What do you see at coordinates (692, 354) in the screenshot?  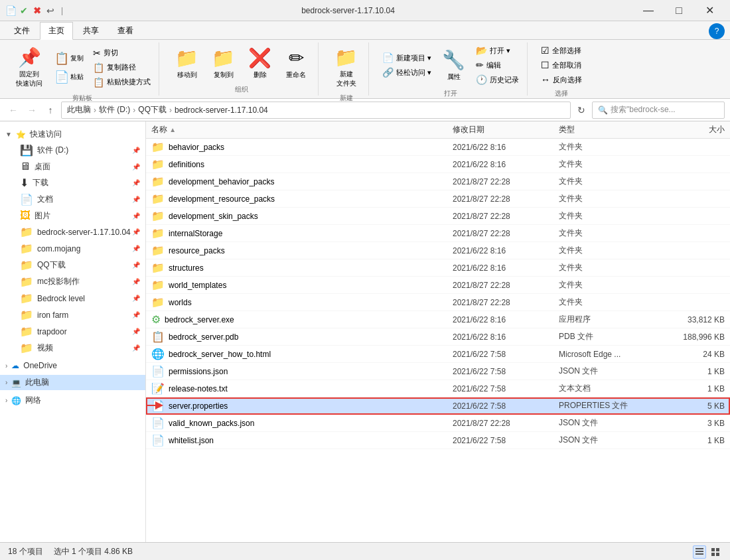 I see `file-size: 24 KB` at bounding box center [692, 354].